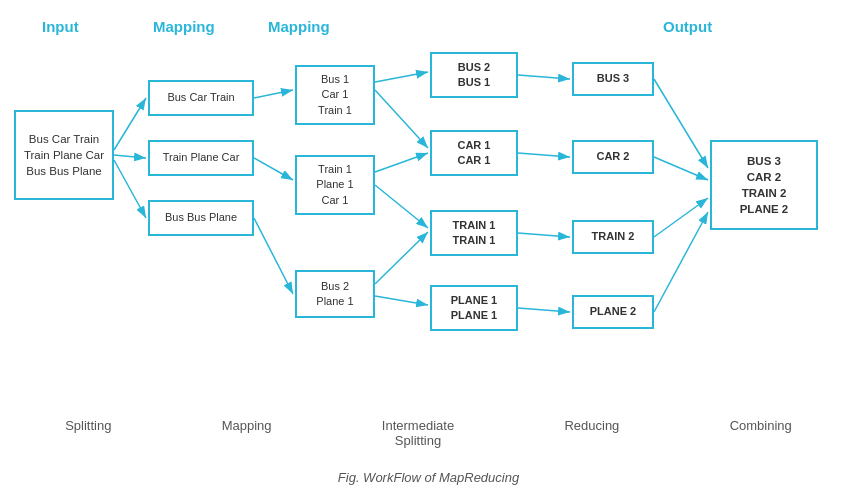 The image size is (857, 500). I want to click on inter-box-2: CAR 1 CAR 1, so click(474, 153).